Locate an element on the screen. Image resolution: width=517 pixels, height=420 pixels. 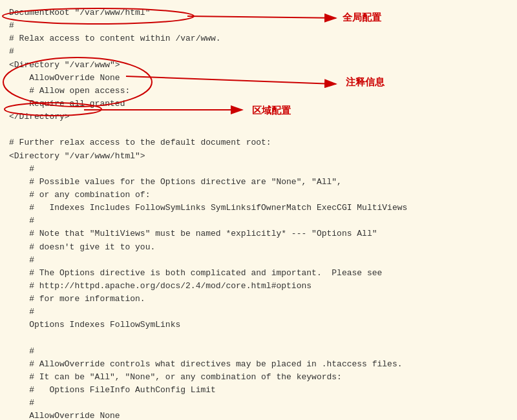
code-line: # Allow open access: is located at coordinates (258, 91).